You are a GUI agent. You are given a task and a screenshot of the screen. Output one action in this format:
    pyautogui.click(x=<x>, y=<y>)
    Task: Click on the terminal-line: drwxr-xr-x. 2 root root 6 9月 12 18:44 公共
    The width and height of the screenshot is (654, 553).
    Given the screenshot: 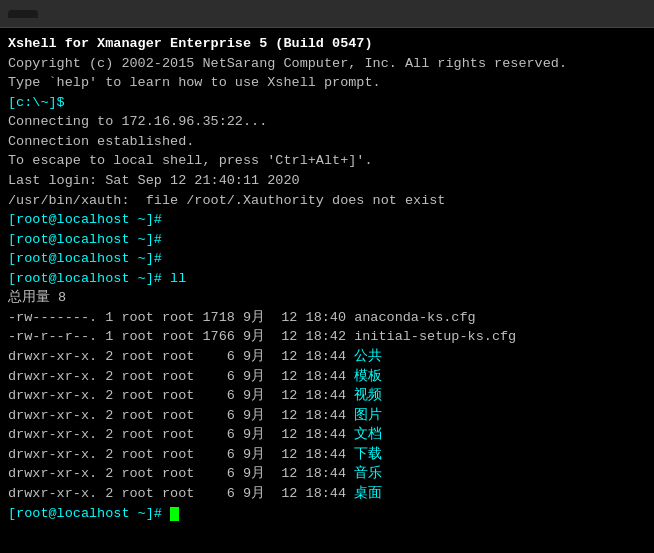 What is the action you would take?
    pyautogui.click(x=327, y=357)
    